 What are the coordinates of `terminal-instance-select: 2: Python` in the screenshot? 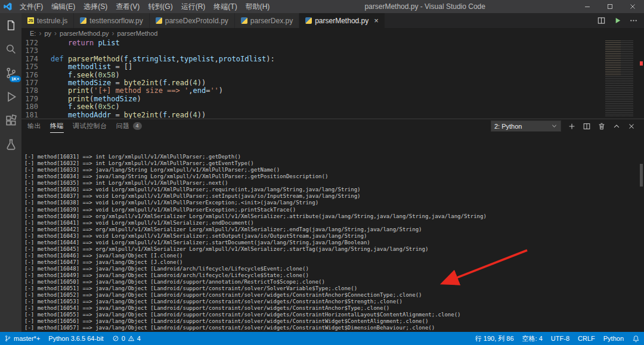 It's located at (526, 126).